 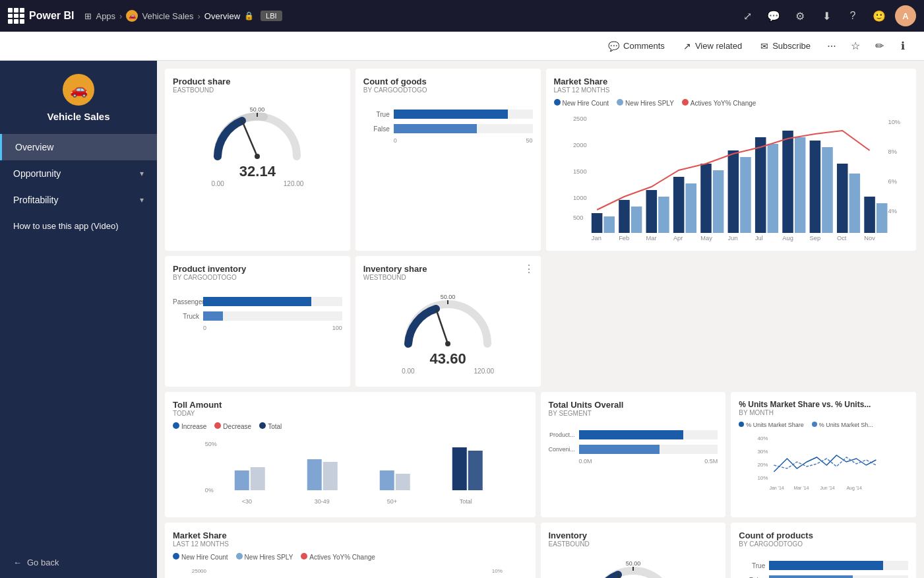 I want to click on go-back-button: ← Go back, so click(x=78, y=562).